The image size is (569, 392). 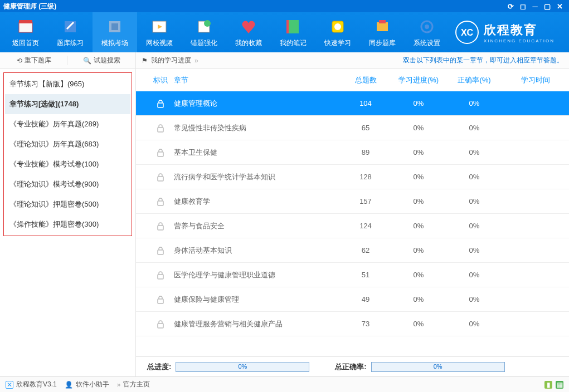 I want to click on total-accuracy-label: 总正确率:, so click(x=351, y=367).